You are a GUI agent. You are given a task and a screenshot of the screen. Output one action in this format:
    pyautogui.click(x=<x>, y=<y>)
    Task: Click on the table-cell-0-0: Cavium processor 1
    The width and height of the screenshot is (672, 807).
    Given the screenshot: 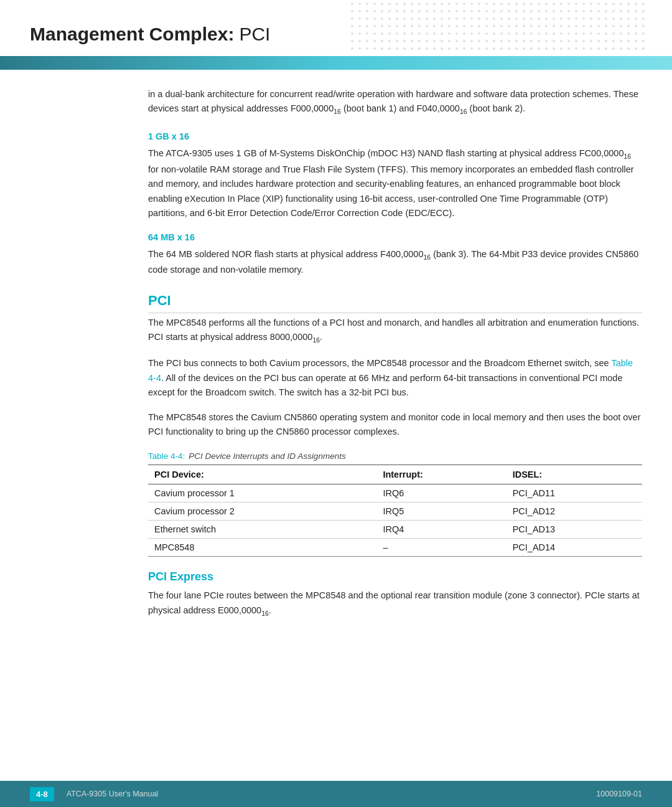 What is the action you would take?
    pyautogui.click(x=263, y=493)
    